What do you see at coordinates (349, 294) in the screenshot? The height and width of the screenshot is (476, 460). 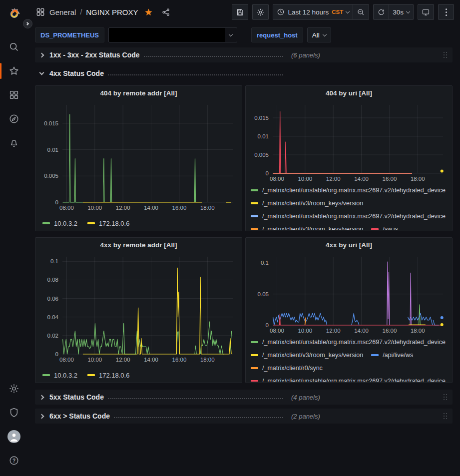 I see `time-series-chart: 08:0010:0012:0014:0016:0018:0000.050.1` at bounding box center [349, 294].